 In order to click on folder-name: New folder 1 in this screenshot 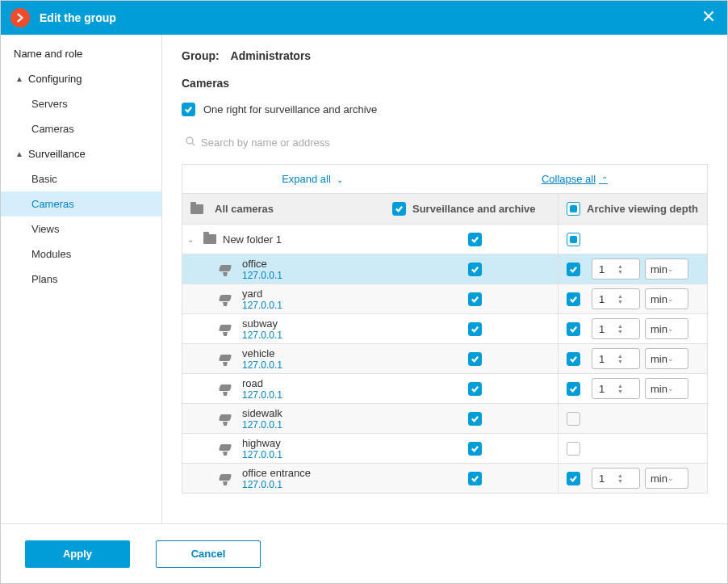, I will do `click(252, 239)`.